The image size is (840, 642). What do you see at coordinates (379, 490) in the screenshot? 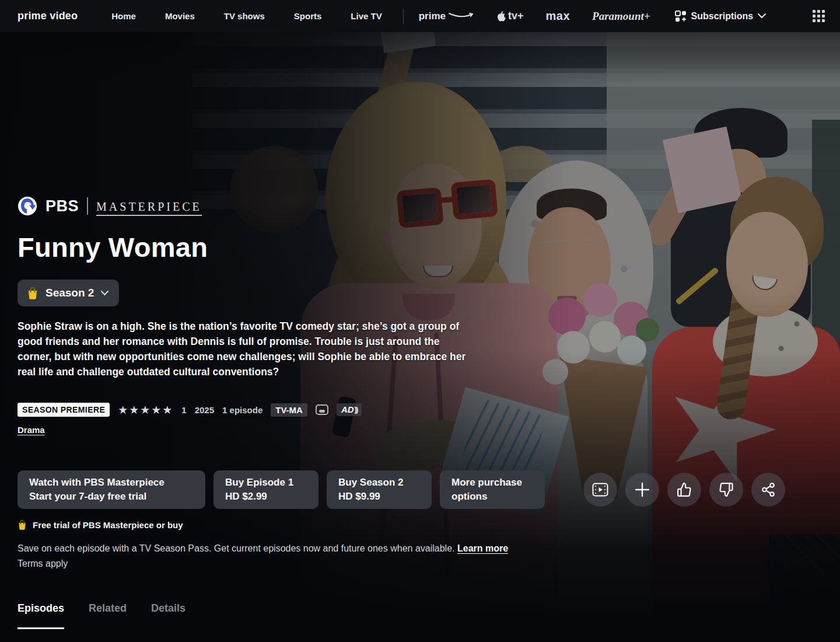
I see `buy-season-button: Buy Season 2 HD $9.99` at bounding box center [379, 490].